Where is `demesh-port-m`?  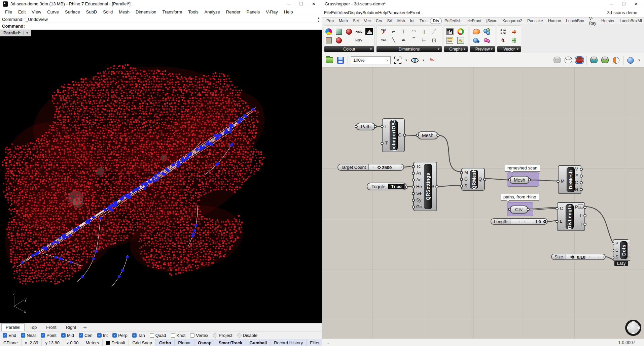 demesh-port-m is located at coordinates (558, 181).